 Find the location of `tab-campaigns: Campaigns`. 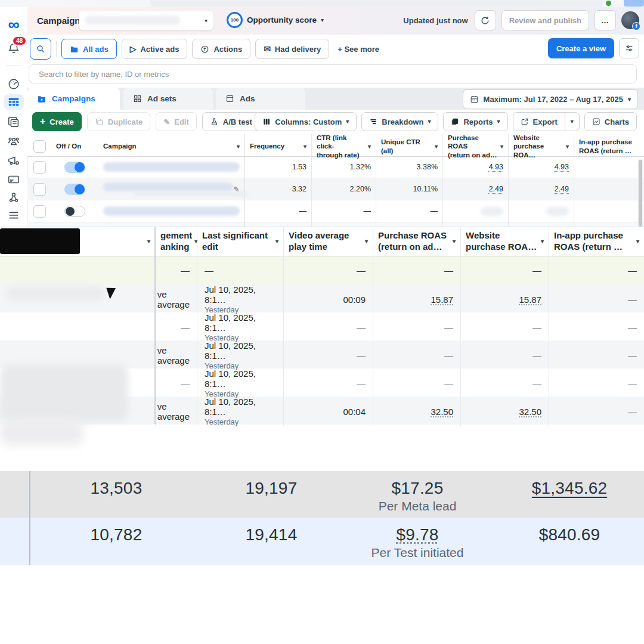

tab-campaigns: Campaigns is located at coordinates (74, 99).